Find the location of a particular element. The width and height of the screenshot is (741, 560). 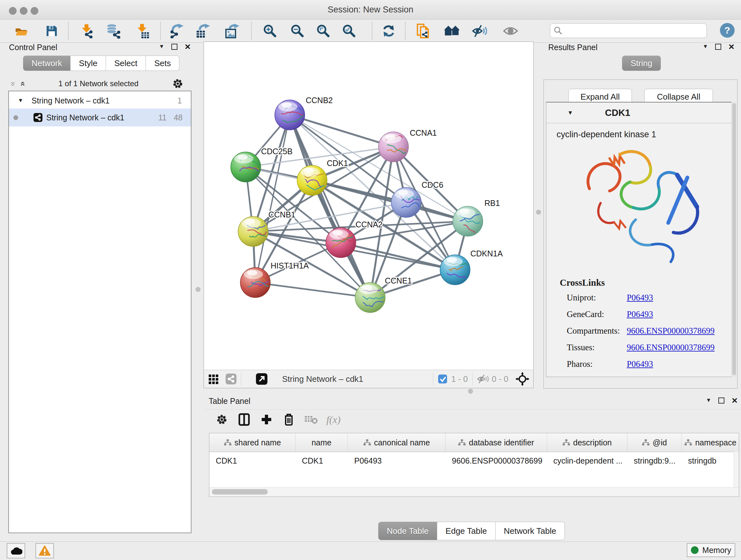

clone-network-icon is located at coordinates (423, 31).